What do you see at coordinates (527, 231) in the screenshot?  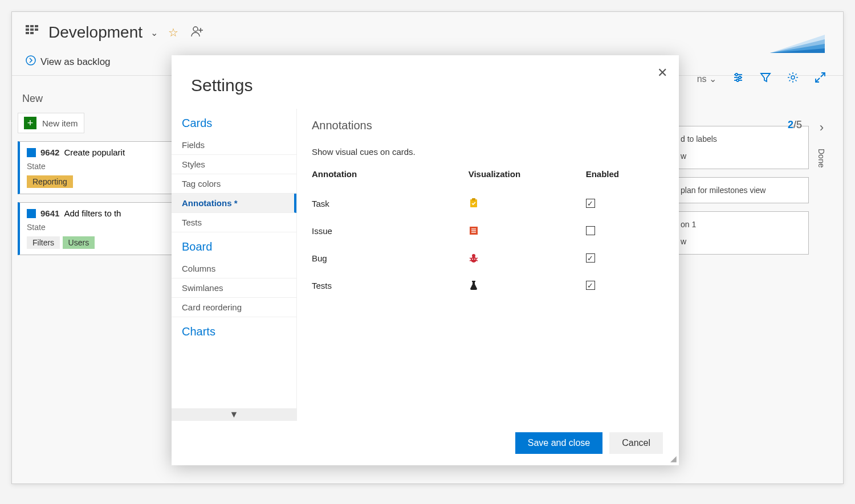 I see `issue-list-icon` at bounding box center [527, 231].